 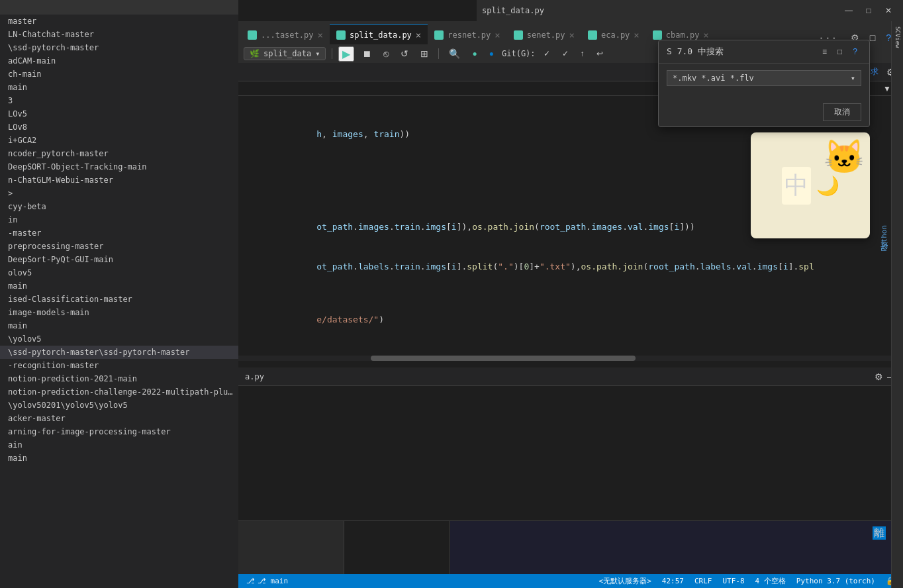 I want to click on sidebar-item-31: arning-for-image-processing-master, so click(x=119, y=432).